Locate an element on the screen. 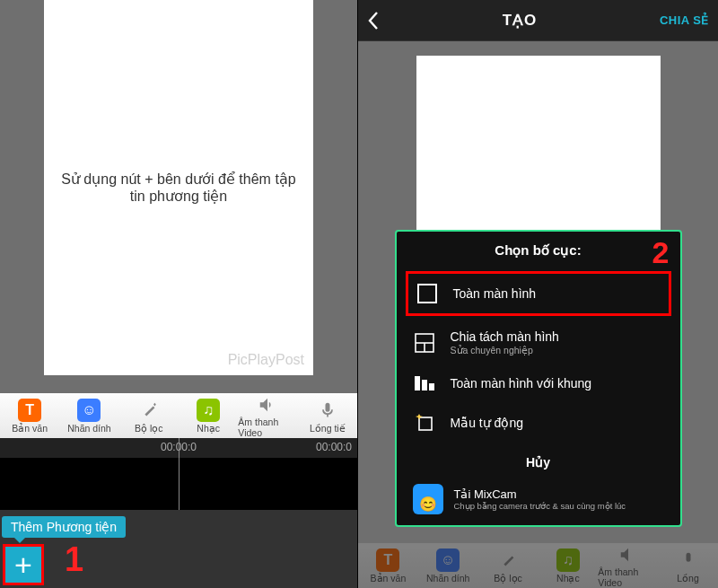 The image size is (718, 588). add-media-row: Thêm Phương tiện + 1 is located at coordinates (179, 549).